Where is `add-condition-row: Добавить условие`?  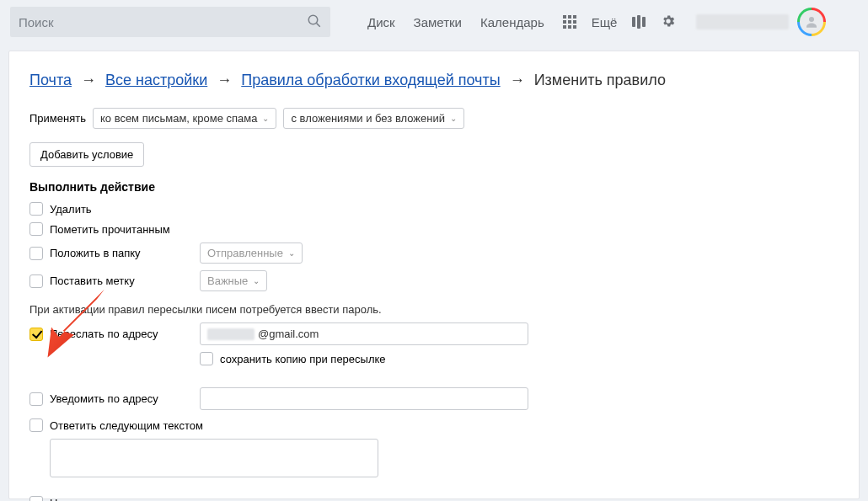
add-condition-row: Добавить условие is located at coordinates (434, 155).